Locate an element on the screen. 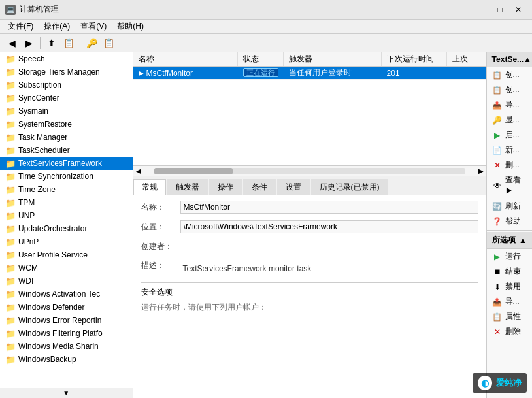 This screenshot has height=398, width=532. sidebar-item-23: 📁WindowsBackup is located at coordinates (67, 359).